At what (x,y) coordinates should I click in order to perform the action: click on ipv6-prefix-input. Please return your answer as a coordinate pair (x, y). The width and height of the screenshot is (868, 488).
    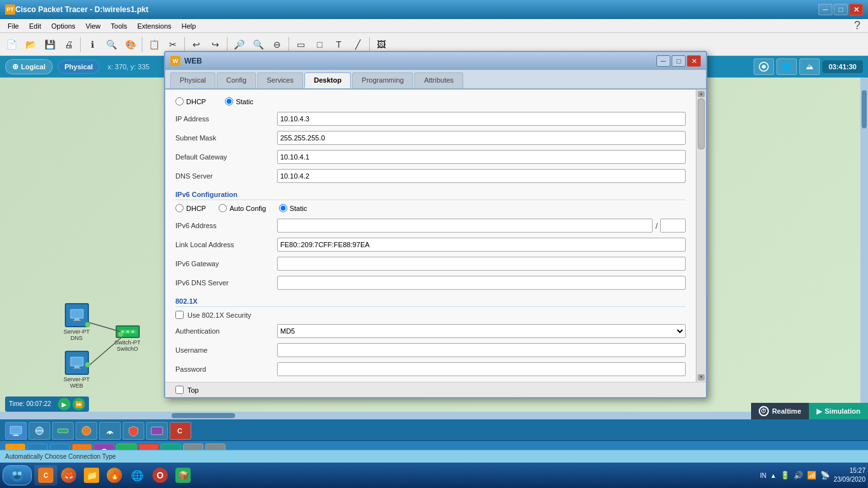
    Looking at the image, I should click on (673, 226).